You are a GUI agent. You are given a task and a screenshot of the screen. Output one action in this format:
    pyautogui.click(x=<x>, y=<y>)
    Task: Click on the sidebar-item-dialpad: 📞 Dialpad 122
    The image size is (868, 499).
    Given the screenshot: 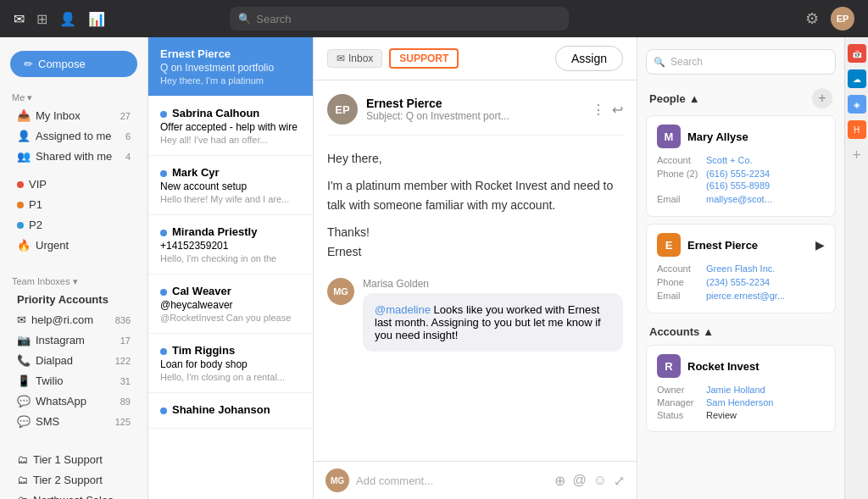 What is the action you would take?
    pyautogui.click(x=74, y=361)
    